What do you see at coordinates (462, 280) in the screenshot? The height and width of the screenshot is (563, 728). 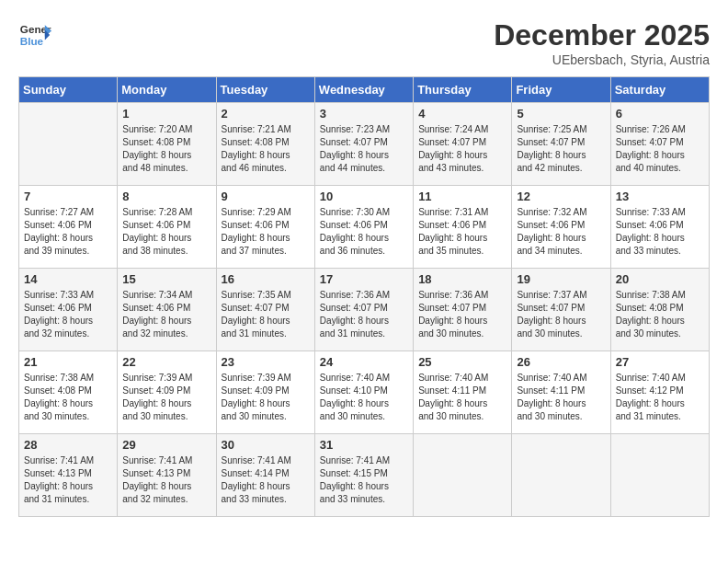 I see `day-number: 18` at bounding box center [462, 280].